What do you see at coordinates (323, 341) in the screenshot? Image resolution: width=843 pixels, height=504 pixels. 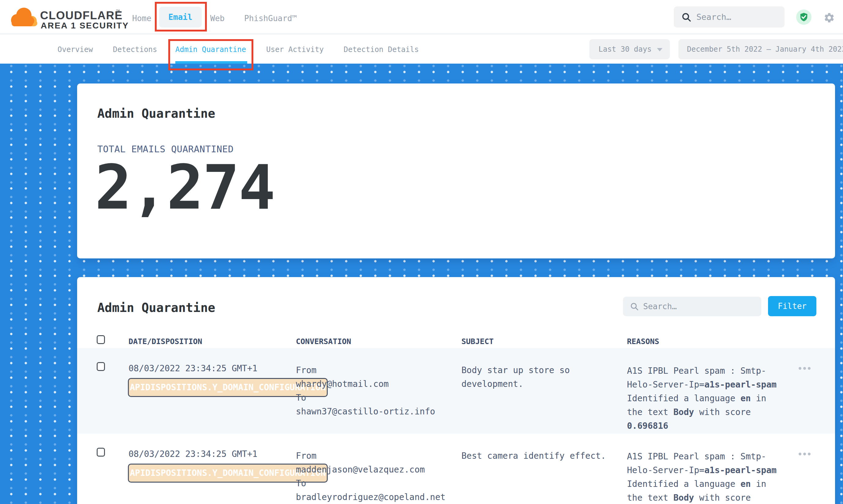 I see `column-header-conversation: CONVERSATION` at bounding box center [323, 341].